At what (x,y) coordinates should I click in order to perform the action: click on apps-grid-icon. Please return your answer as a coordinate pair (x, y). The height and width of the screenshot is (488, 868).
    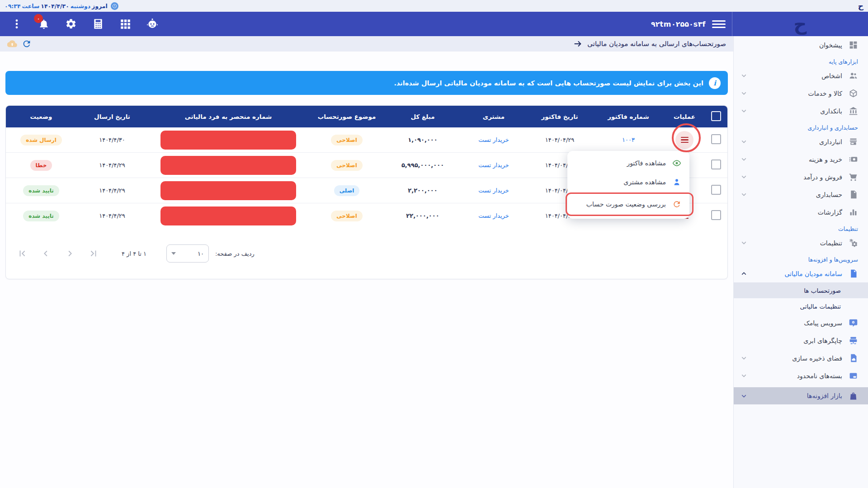
    Looking at the image, I should click on (125, 24).